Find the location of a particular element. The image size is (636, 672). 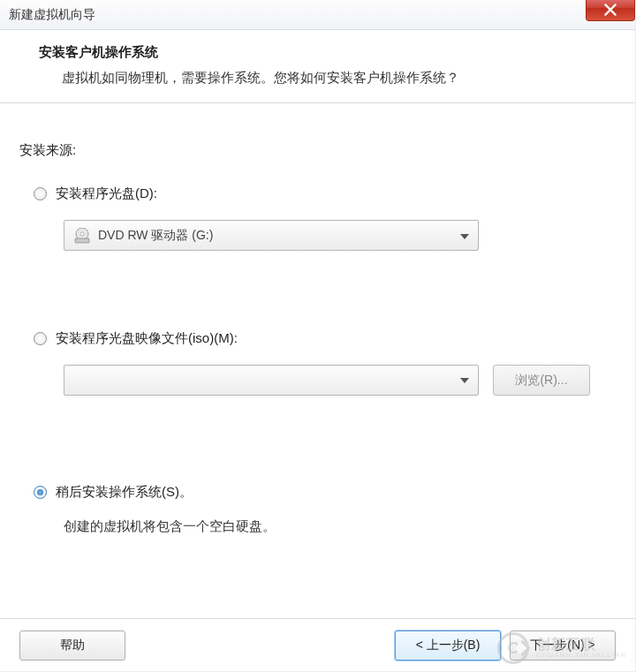

next-button-label: 下一步(N) > is located at coordinates (563, 646).